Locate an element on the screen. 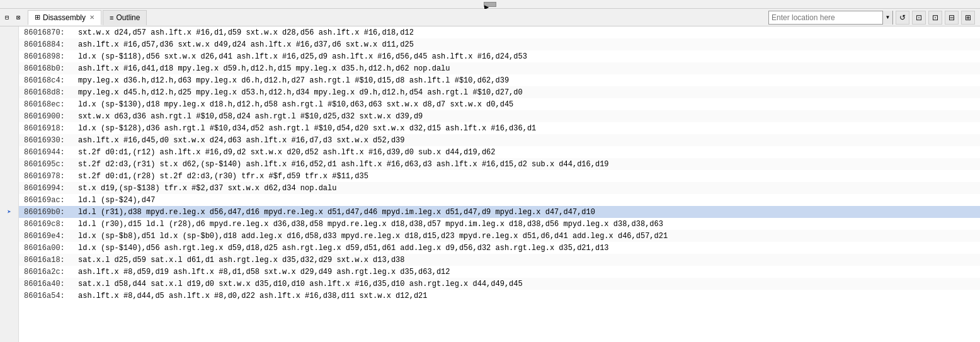 Image resolution: width=980 pixels, height=342 pixels. address-cell: 860168ec: is located at coordinates (47, 105).